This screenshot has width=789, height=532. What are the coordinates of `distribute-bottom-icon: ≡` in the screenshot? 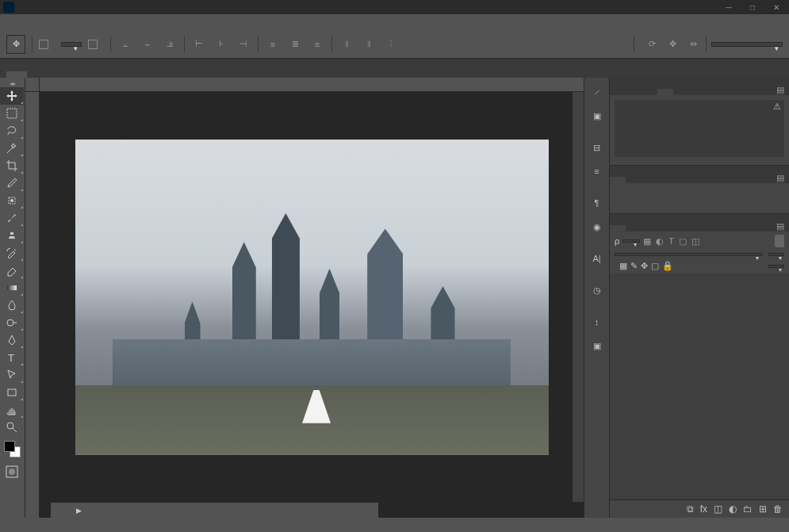 It's located at (317, 44).